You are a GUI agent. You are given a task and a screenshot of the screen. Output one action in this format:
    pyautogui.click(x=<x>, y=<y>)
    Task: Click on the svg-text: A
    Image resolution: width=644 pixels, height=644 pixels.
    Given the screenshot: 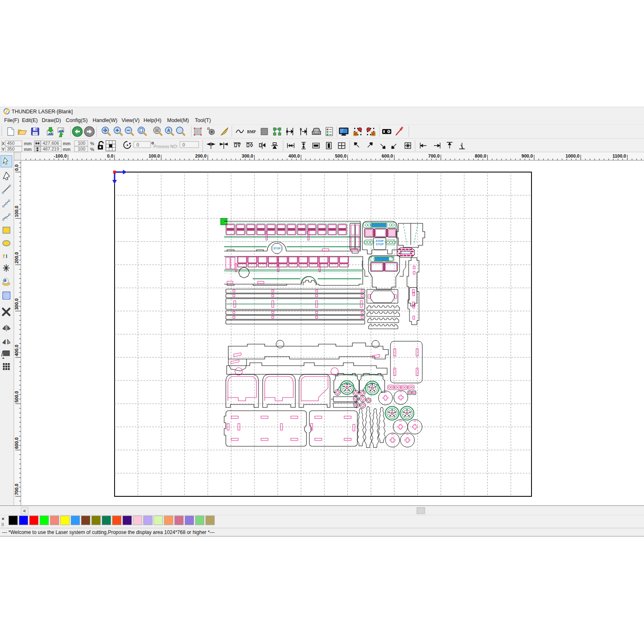 What is the action you would take?
    pyautogui.click(x=169, y=131)
    